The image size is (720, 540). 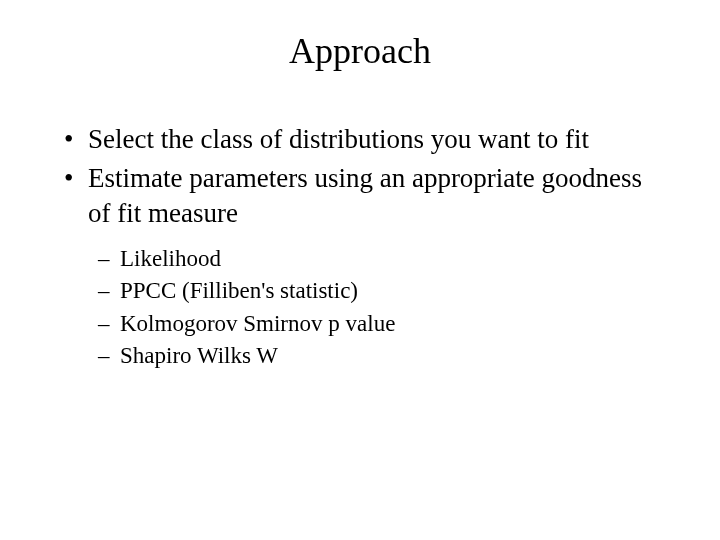 What do you see at coordinates (365, 196) in the screenshot?
I see `bullet-text: Estimate parameters using an appropriate…` at bounding box center [365, 196].